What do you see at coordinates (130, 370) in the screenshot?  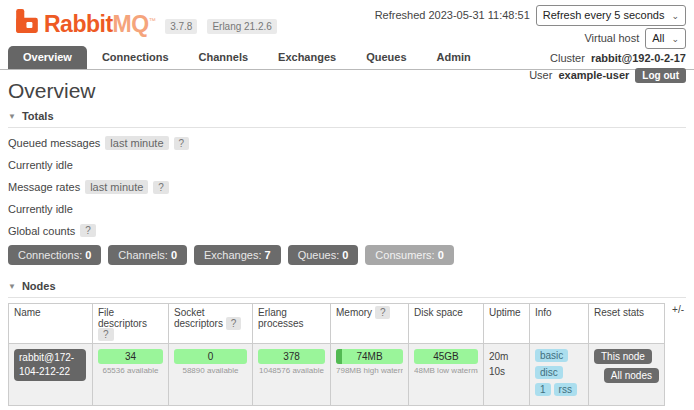 I see `file-descriptors-note: 65536 available` at bounding box center [130, 370].